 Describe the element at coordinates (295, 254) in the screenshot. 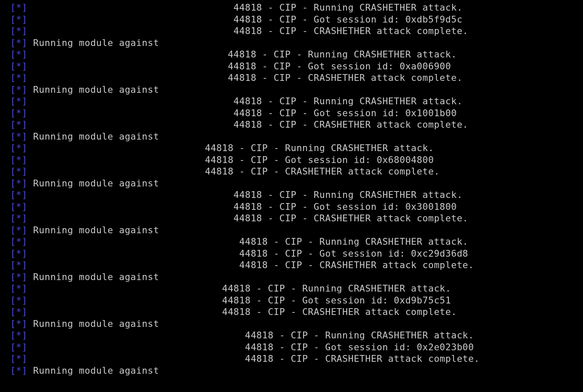

I see `terminal-line: [*] 44818 - CIP - Got session id: 0xc29d…` at that location.